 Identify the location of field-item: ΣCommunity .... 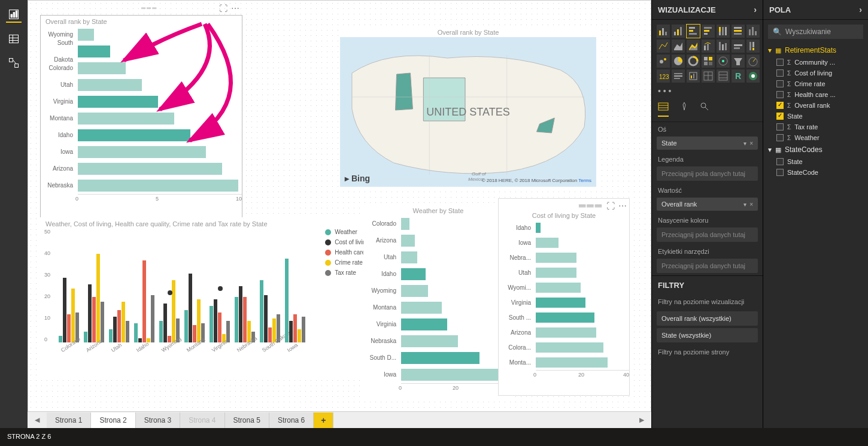
(815, 62).